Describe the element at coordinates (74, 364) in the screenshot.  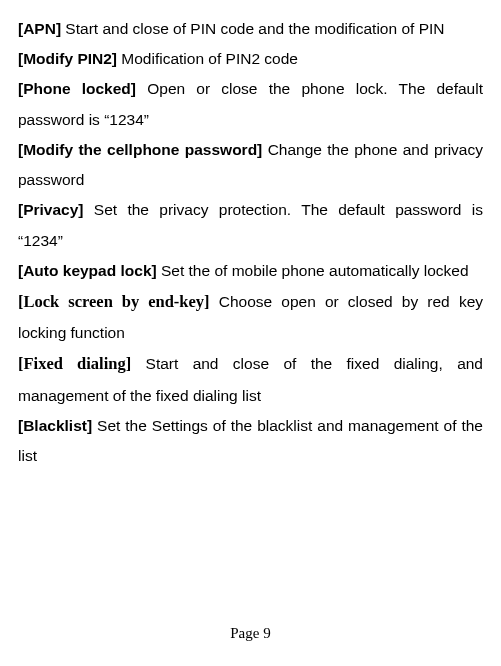
I see `entry-label: [Fixed dialing]` at that location.